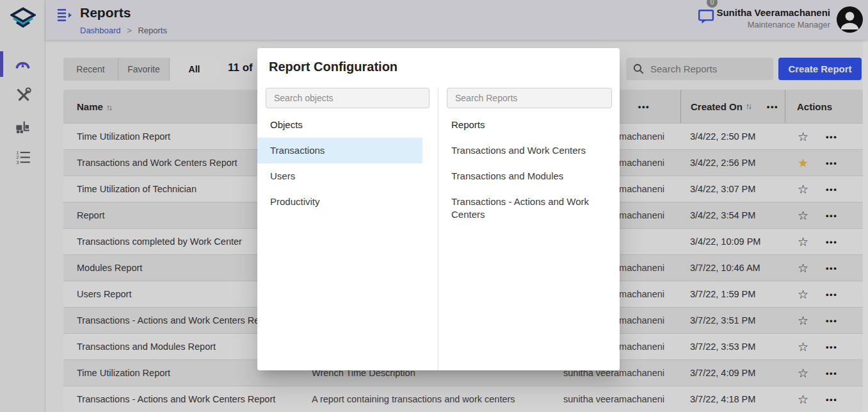 Image resolution: width=868 pixels, height=412 pixels. I want to click on report-item: Transactions - Actions and Work Centers, so click(520, 208).